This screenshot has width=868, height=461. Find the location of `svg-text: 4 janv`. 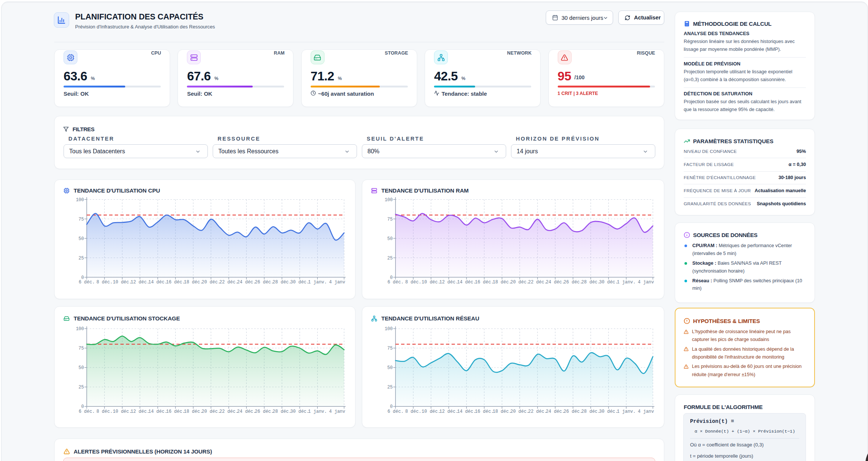

svg-text: 4 janv is located at coordinates (646, 412).